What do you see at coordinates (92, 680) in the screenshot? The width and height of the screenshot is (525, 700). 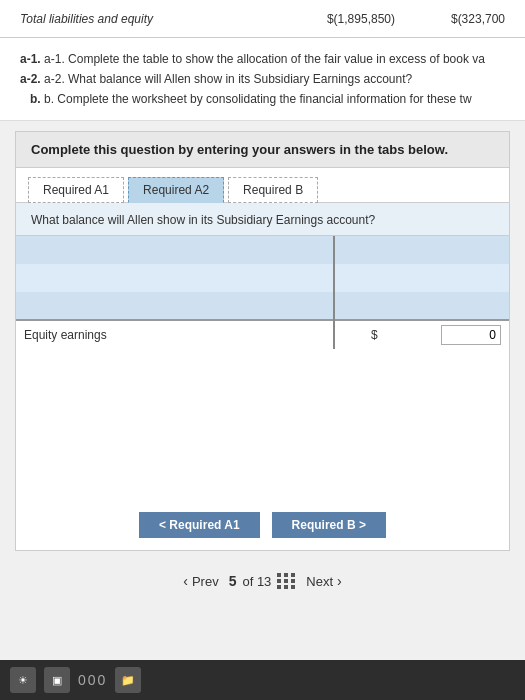 I see `taskbar-dots: 000` at bounding box center [92, 680].